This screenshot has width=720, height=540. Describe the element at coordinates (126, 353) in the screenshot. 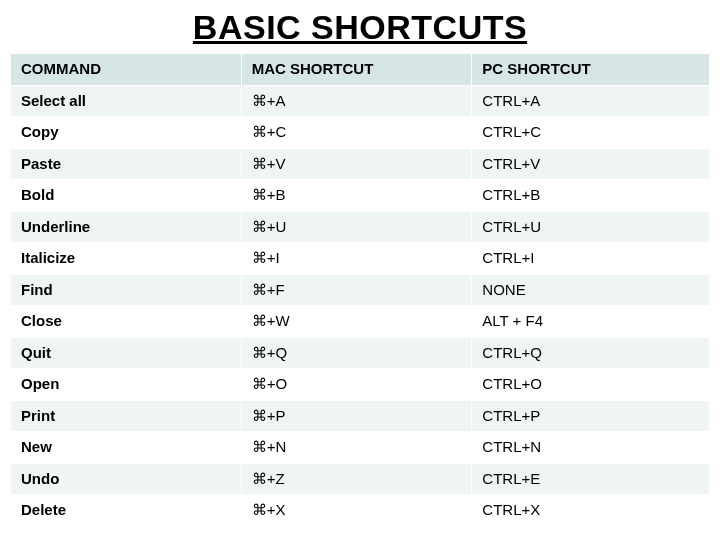

I see `cell-command: Quit` at that location.